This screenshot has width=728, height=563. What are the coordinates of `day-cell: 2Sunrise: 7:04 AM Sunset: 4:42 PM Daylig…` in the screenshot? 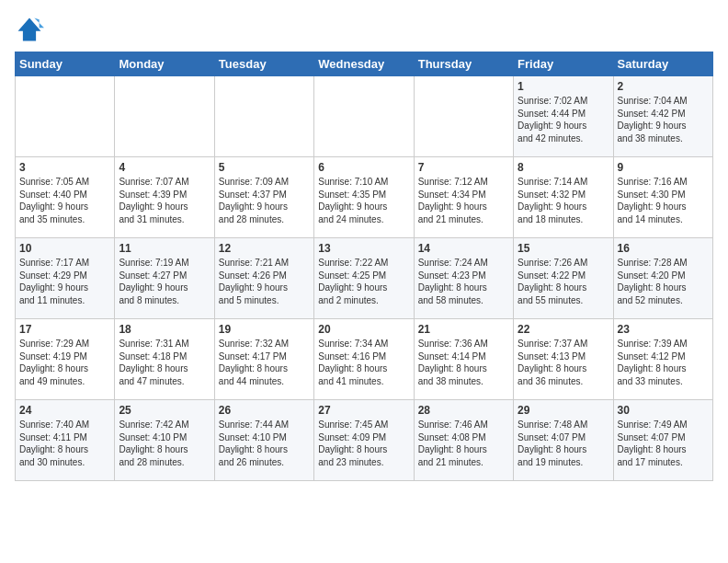 It's located at (663, 117).